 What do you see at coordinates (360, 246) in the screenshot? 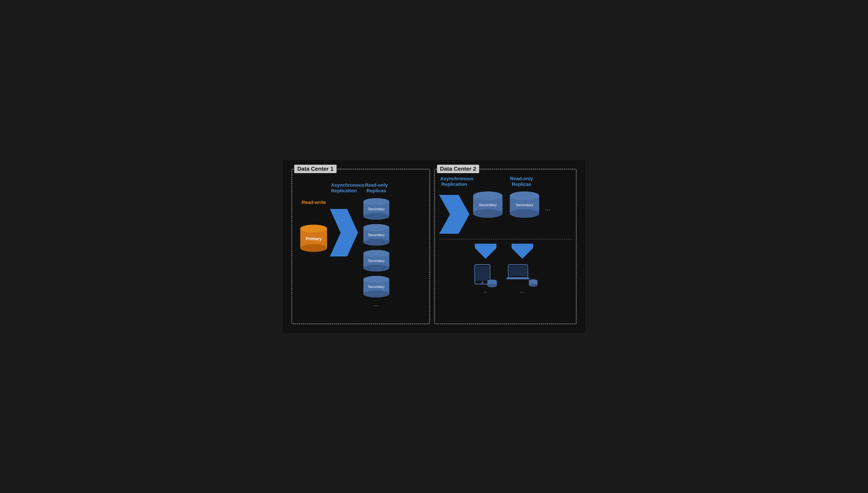
I see `data-center-1: Data Center 1 Read-write Primary` at bounding box center [360, 246].